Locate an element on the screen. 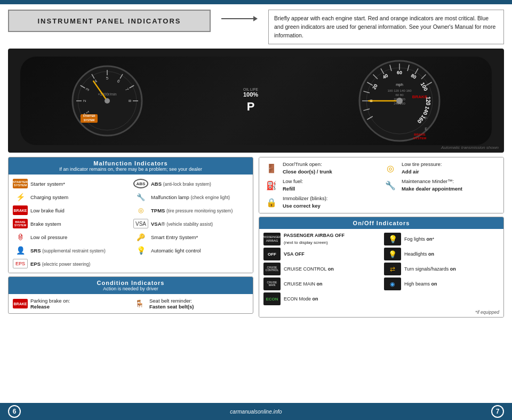 This screenshot has height=420, width=512. cruise-control-icon: CRUISECONTROL is located at coordinates (272, 269).